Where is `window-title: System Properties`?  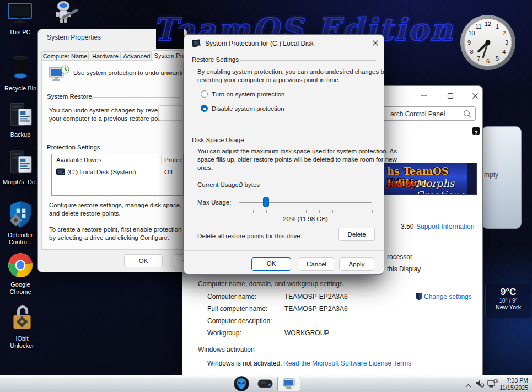
window-title: System Properties is located at coordinates (74, 37).